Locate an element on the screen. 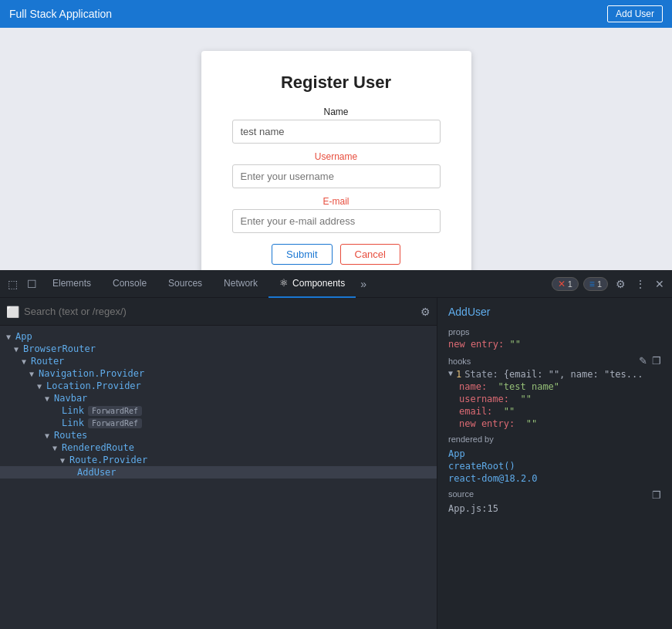 This screenshot has width=672, height=629. edit-hook-button: ✎ is located at coordinates (643, 361).